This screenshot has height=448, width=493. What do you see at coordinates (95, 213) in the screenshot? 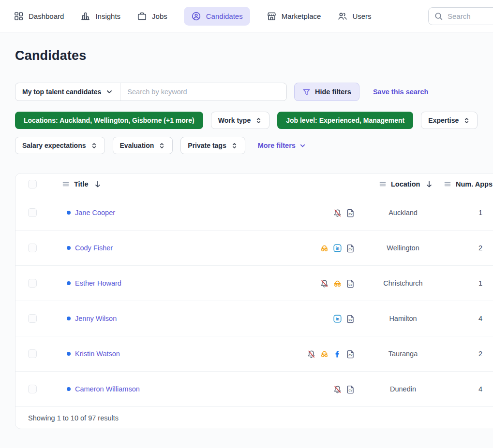
I see `candidate-name-link: Jane Cooper` at bounding box center [95, 213].